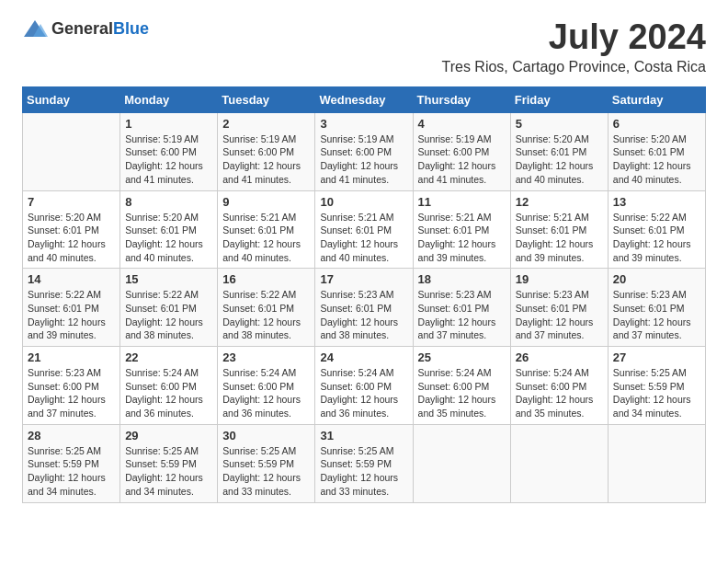 This screenshot has height=563, width=728. What do you see at coordinates (656, 151) in the screenshot?
I see `calendar-cell: 6Sunrise: 5:20 AMSunset: 6:01 PMDaylight…` at bounding box center [656, 151].